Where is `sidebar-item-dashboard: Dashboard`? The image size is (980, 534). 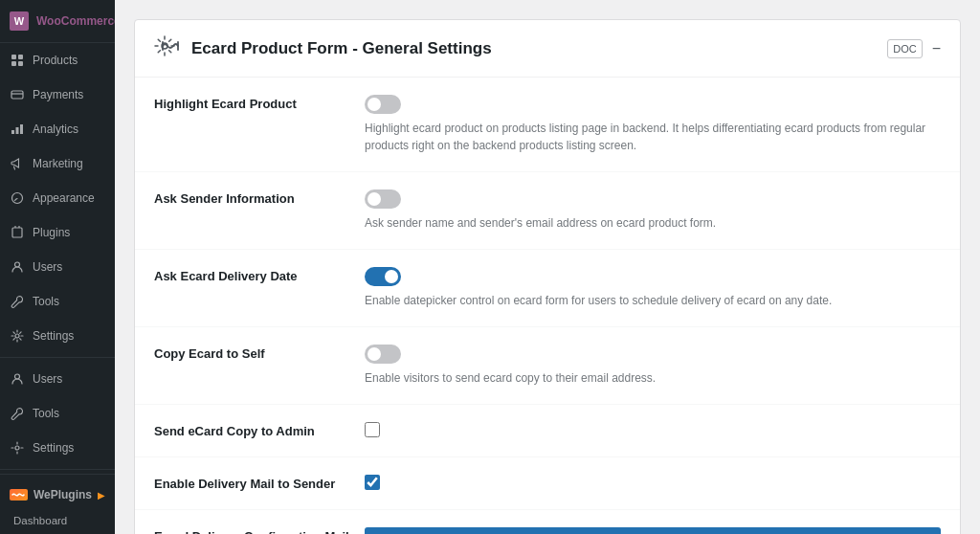
sidebar-item-dashboard: Dashboard is located at coordinates (57, 521).